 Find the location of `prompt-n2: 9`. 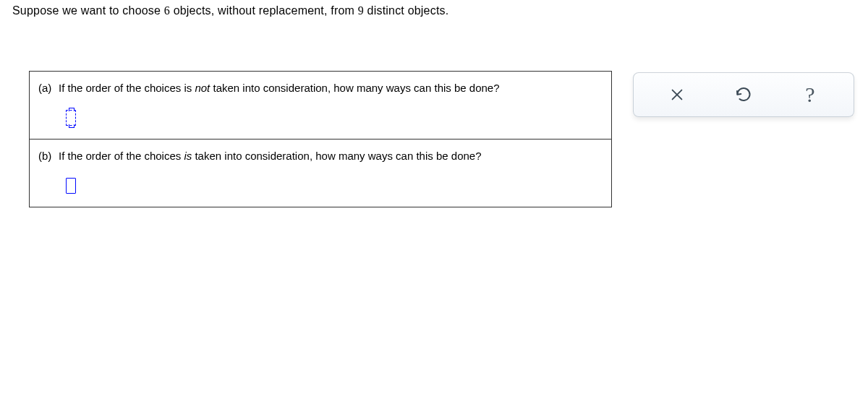

prompt-n2: 9 is located at coordinates (361, 10).